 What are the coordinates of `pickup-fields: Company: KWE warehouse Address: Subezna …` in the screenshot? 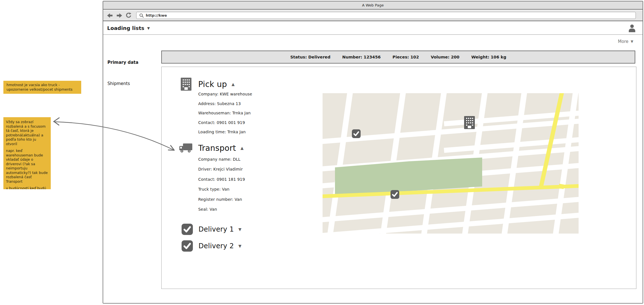 It's located at (225, 113).